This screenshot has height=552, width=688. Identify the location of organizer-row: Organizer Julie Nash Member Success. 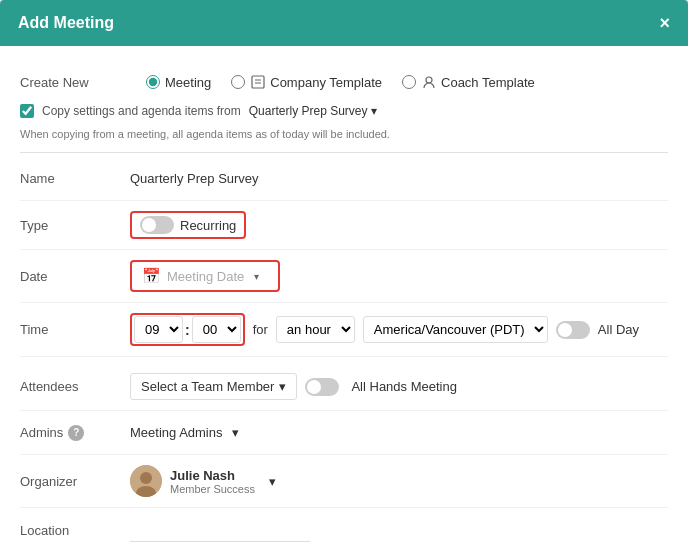
(344, 482).